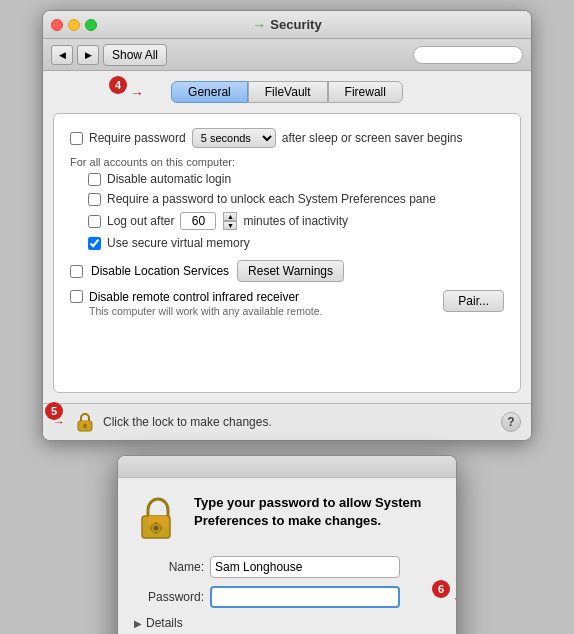 This screenshot has width=574, height=634. What do you see at coordinates (196, 304) in the screenshot?
I see `remote-control-left: Disable remote control infrared receiver…` at bounding box center [196, 304].